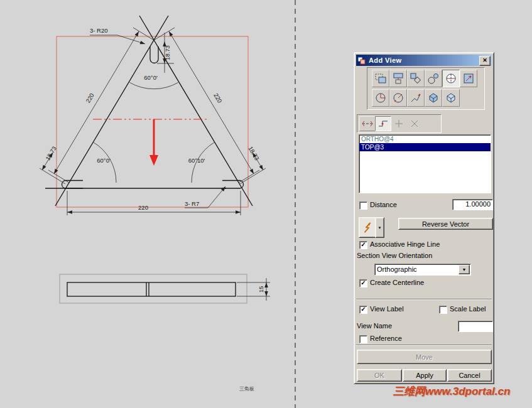 This screenshot has height=408, width=532. I want to click on view-name-label: View Name, so click(374, 326).